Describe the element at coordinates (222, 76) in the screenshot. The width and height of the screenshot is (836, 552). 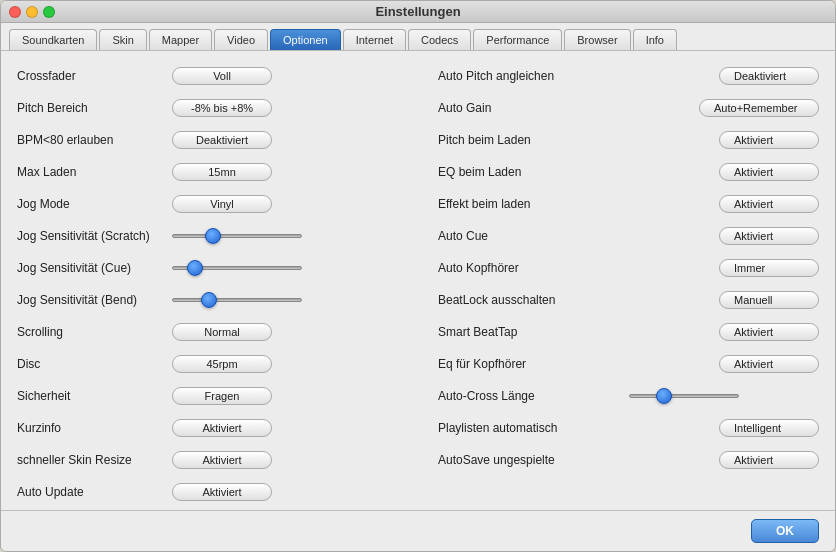
I see `btn-crossfader: Voll` at that location.